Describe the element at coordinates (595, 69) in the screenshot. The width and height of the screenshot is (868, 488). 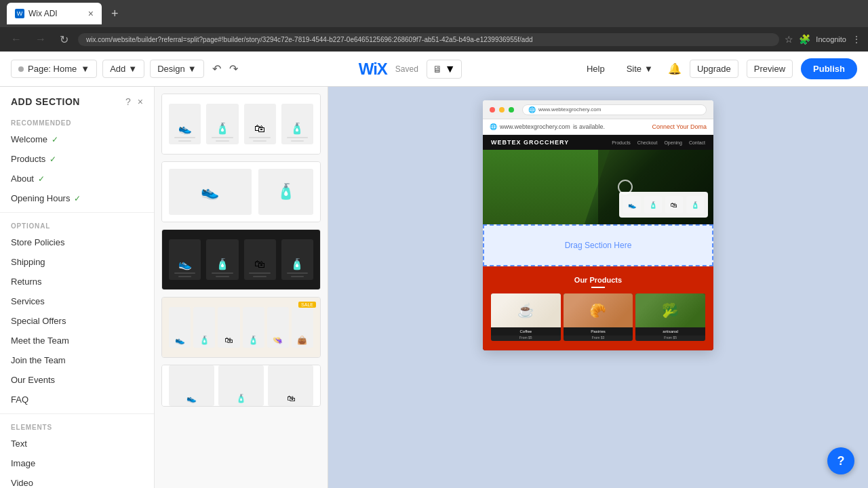
I see `help-button: Help` at that location.